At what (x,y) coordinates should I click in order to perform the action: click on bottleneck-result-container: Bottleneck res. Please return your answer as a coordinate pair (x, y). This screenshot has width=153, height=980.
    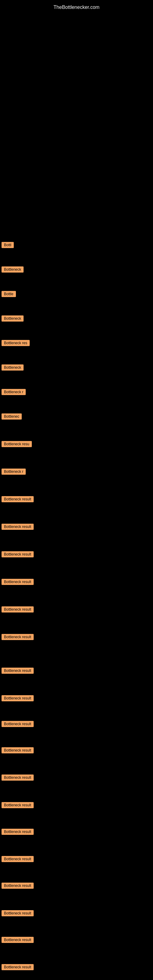
    Looking at the image, I should click on (16, 344).